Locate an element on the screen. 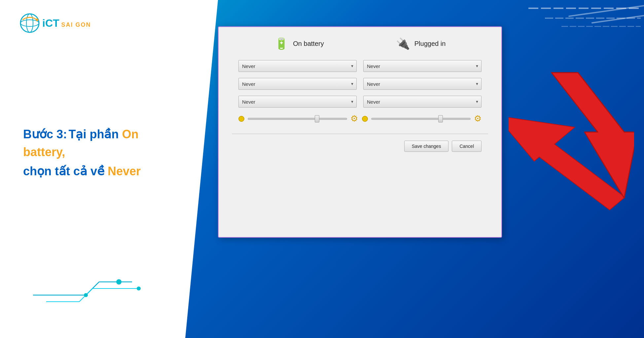 Image resolution: width=644 pixels, height=338 pixels. step-number: Bước 3: is located at coordinates (45, 134).